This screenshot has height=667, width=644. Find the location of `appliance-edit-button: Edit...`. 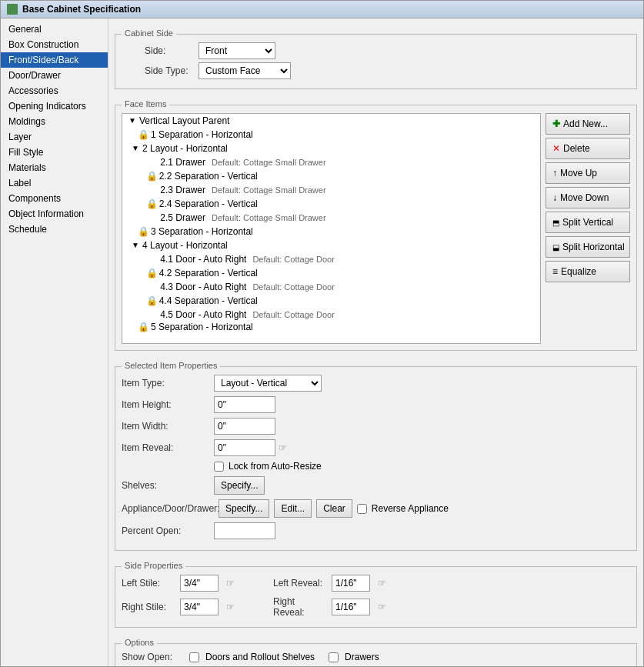

appliance-edit-button: Edit... is located at coordinates (292, 509).